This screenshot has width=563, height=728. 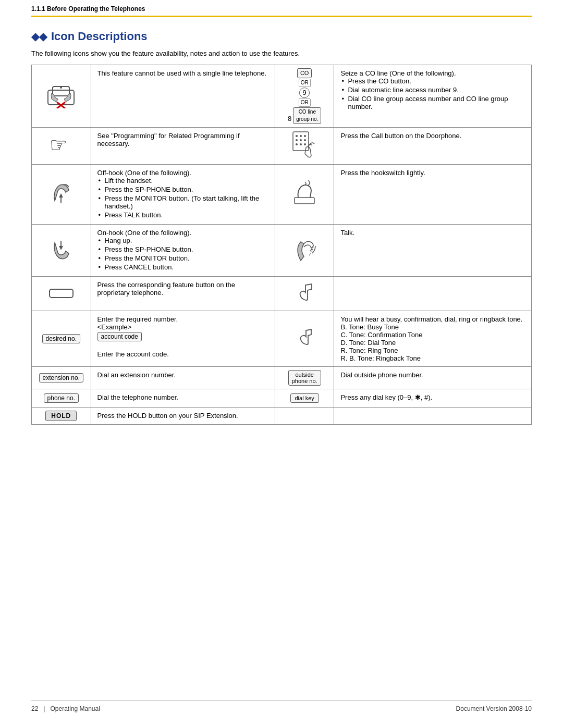 I want to click on co-line-item-3: Dial CO line group access number and CO …, so click(x=433, y=103).